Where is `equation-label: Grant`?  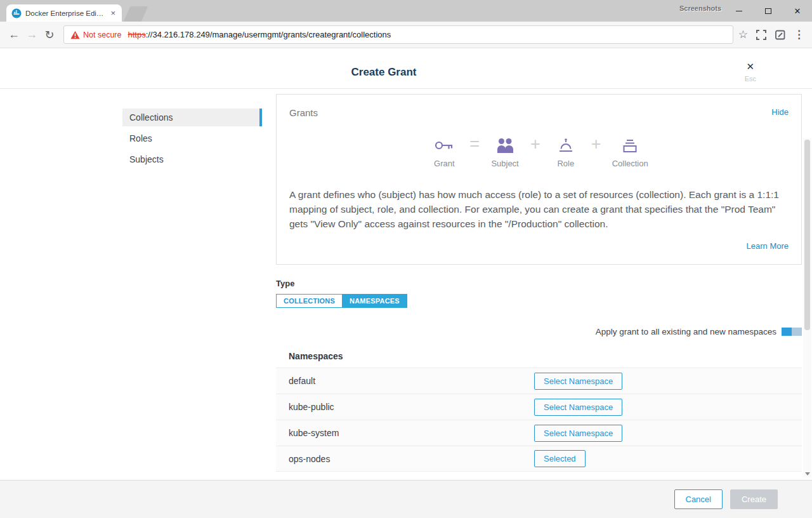 equation-label: Grant is located at coordinates (444, 164).